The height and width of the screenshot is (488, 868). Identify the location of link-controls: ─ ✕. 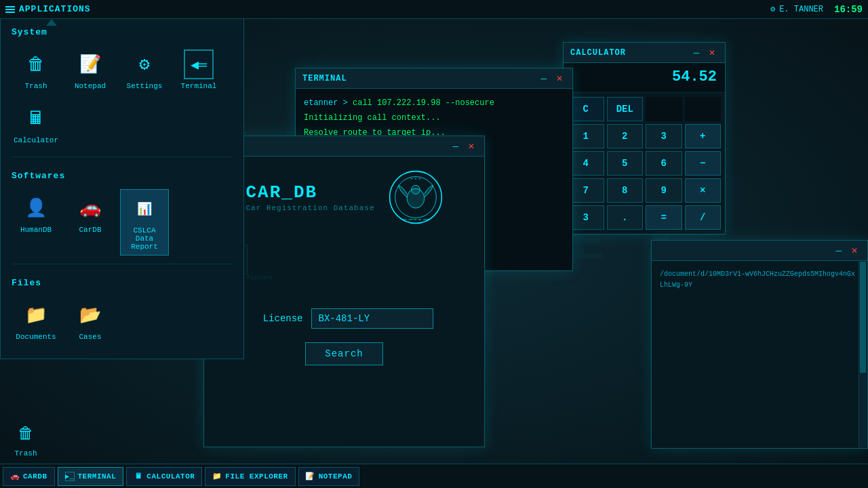
(846, 251).